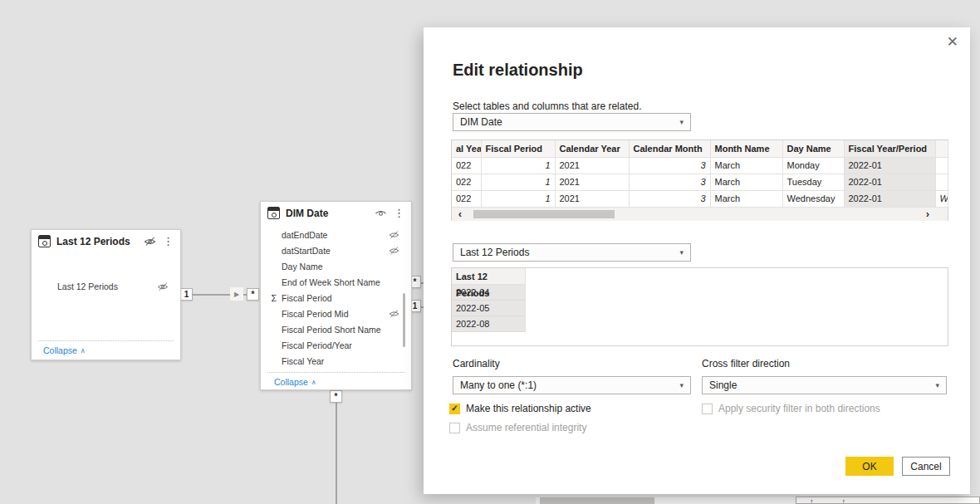 This screenshot has height=504, width=980. Describe the element at coordinates (186, 294) in the screenshot. I see `relationship-one-marker: 1` at that location.